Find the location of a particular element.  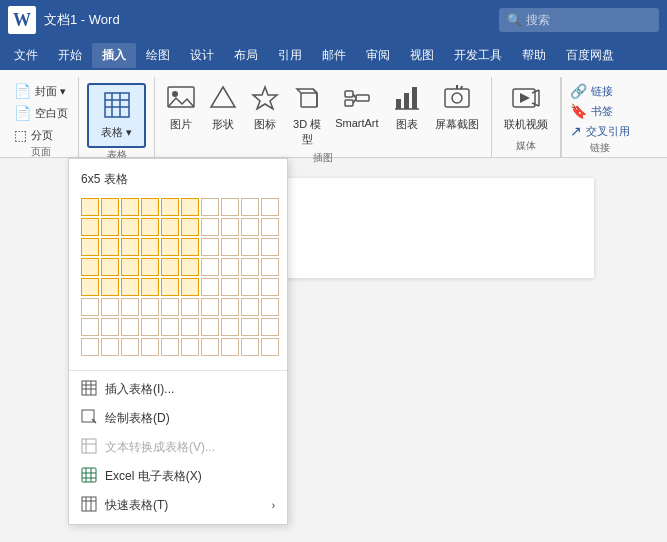

menu-layout: 布局 is located at coordinates (246, 56).